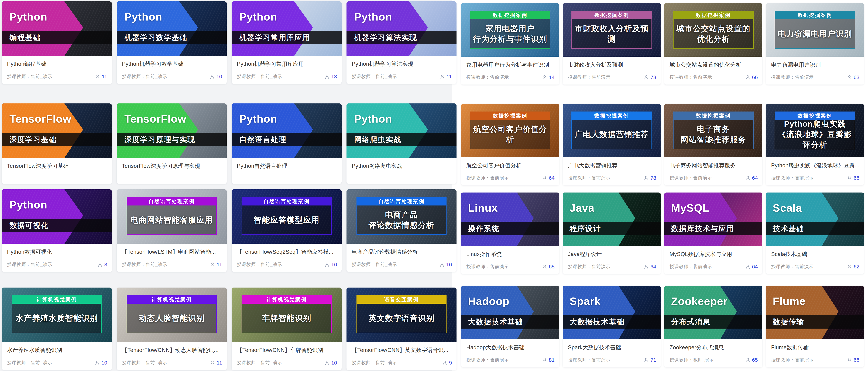 The image size is (868, 371). I want to click on course-info: Python编程基础 授课教师：售前_演示 11, so click(57, 69).